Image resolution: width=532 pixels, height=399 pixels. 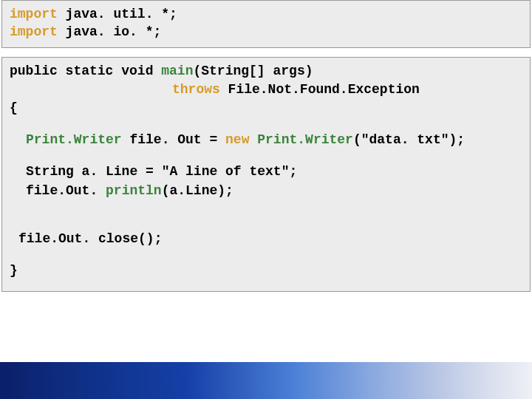 I want to click on import-text-2: java. io. *;, so click(x=109, y=32).